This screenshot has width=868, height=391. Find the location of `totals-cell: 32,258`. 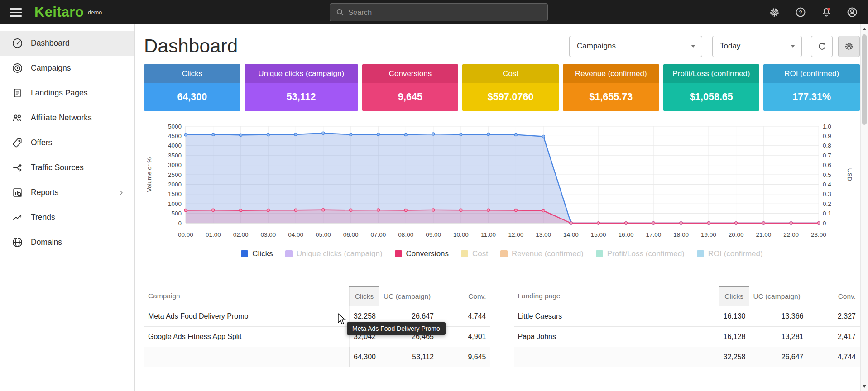

totals-cell: 32,258 is located at coordinates (734, 358).